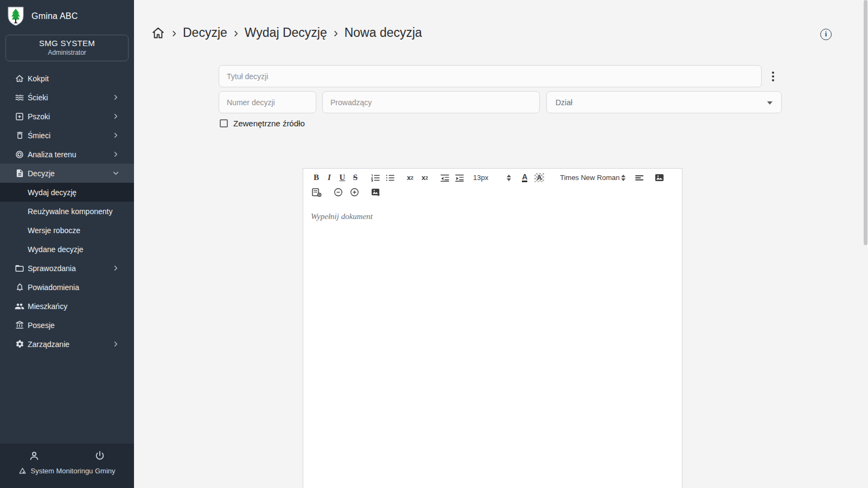  Describe the element at coordinates (659, 178) in the screenshot. I see `insert-image-button` at that location.